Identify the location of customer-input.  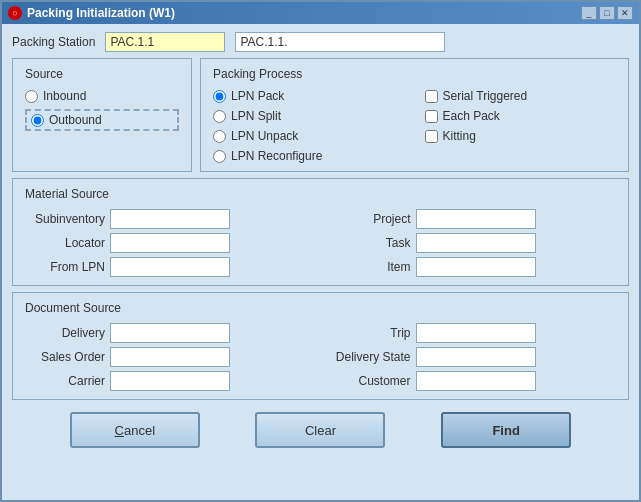
(476, 381).